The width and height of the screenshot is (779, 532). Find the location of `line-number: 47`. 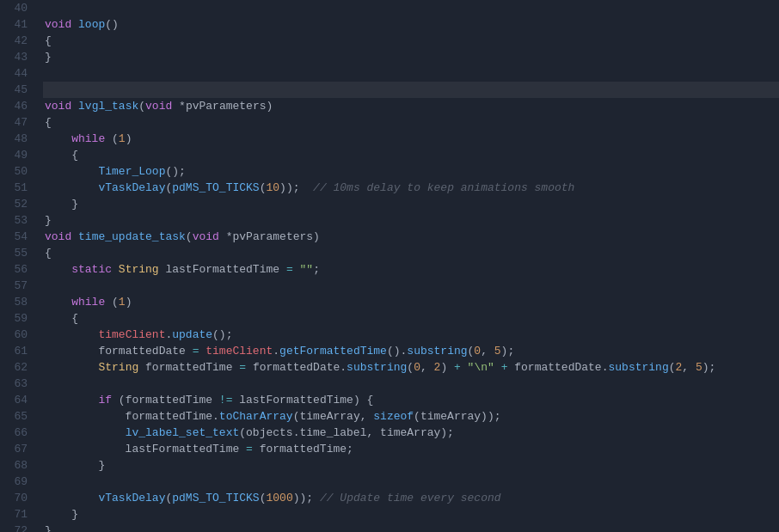

line-number: 47 is located at coordinates (14, 122).